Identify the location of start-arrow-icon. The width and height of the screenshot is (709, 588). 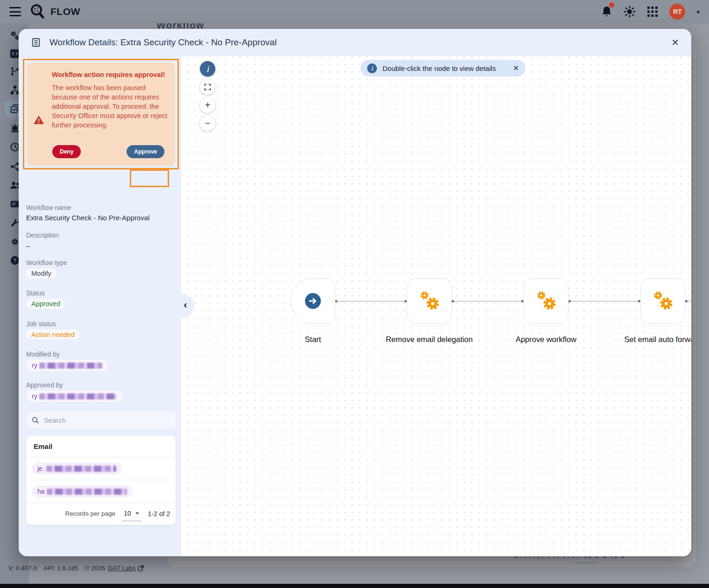
(313, 301).